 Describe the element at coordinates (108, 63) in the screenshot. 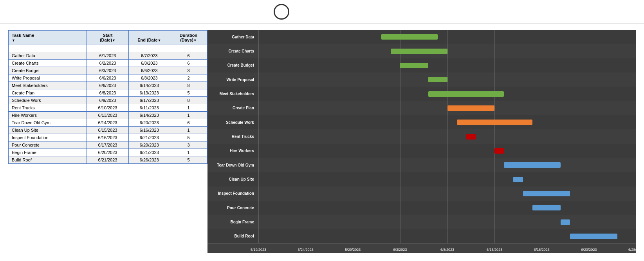

I see `table-row: Create Charts 6/2/2023 6/8/2023 6` at that location.